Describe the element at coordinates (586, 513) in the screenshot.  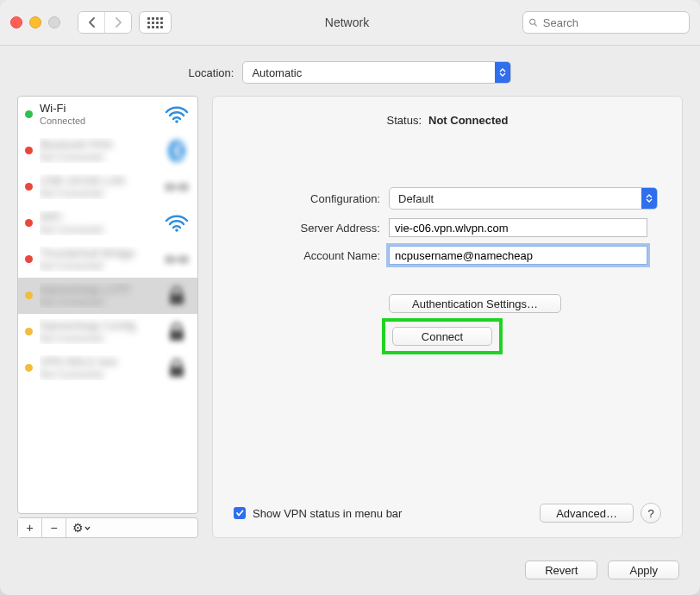
I see `advanced-button: Advanced…` at that location.